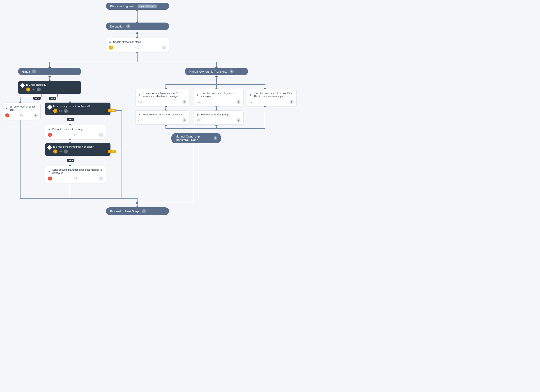 The height and width of the screenshot is (392, 540). I want to click on manager-email-badge: ⚡, so click(55, 111).